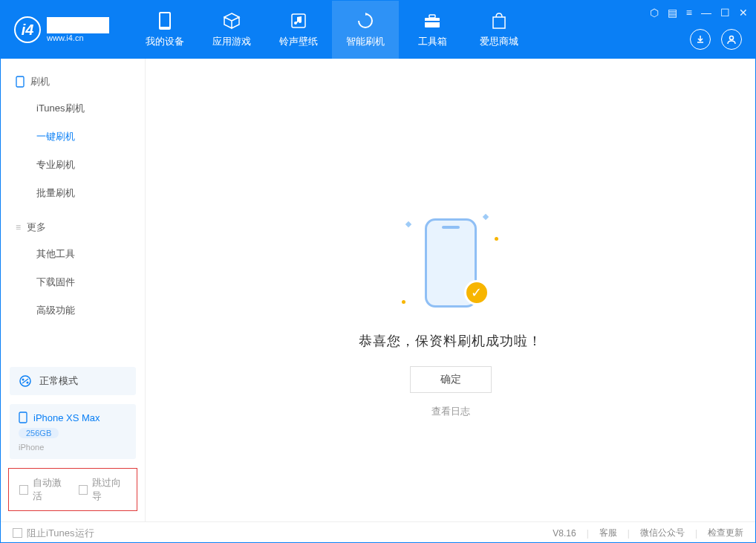  Describe the element at coordinates (731, 39) in the screenshot. I see `user-button` at that location.